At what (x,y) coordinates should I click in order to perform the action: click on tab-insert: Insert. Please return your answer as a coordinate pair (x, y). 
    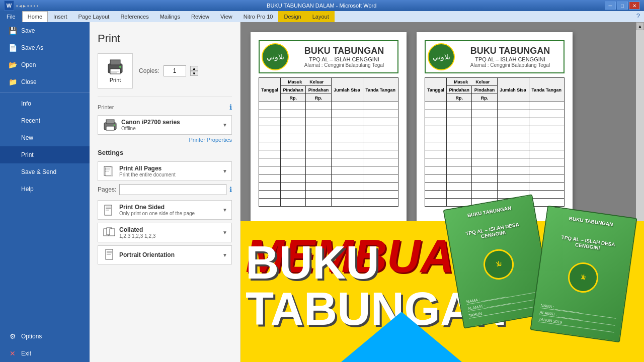
    Looking at the image, I should click on (60, 17).